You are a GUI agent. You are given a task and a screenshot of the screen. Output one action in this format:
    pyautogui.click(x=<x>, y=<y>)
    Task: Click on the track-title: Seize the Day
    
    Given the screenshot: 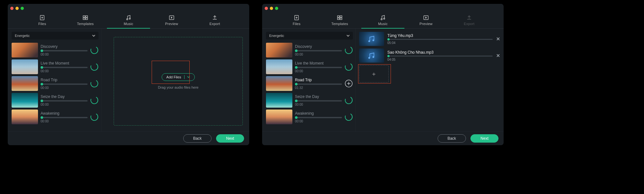 What is the action you would take?
    pyautogui.click(x=318, y=97)
    